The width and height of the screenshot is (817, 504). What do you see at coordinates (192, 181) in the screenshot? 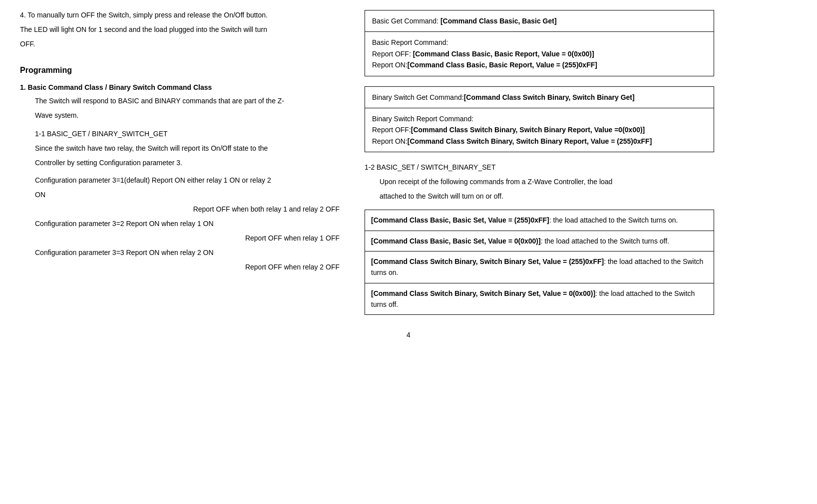
I see `config1-text: Configuration parameter 3=1(default) Rep…` at bounding box center [192, 181].